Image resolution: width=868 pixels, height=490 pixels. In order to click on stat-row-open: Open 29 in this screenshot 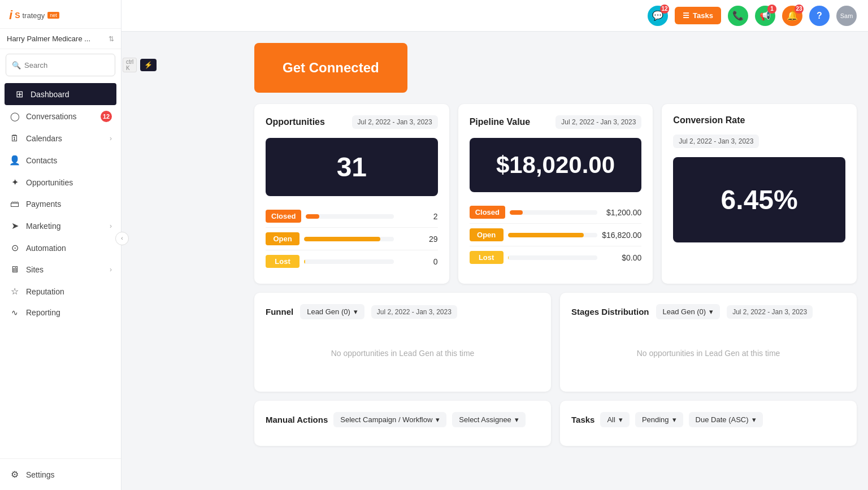, I will do `click(351, 239)`.